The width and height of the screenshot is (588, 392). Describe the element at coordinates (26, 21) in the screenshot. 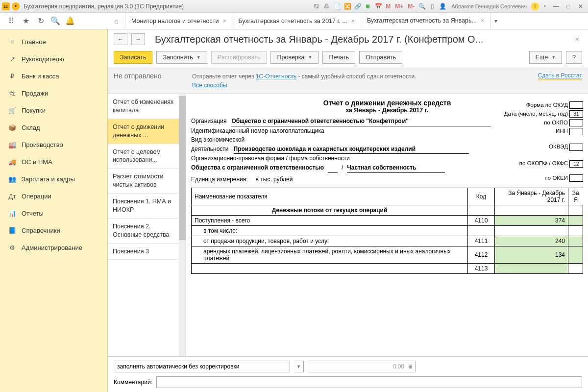

I see `star-icon: ★` at that location.